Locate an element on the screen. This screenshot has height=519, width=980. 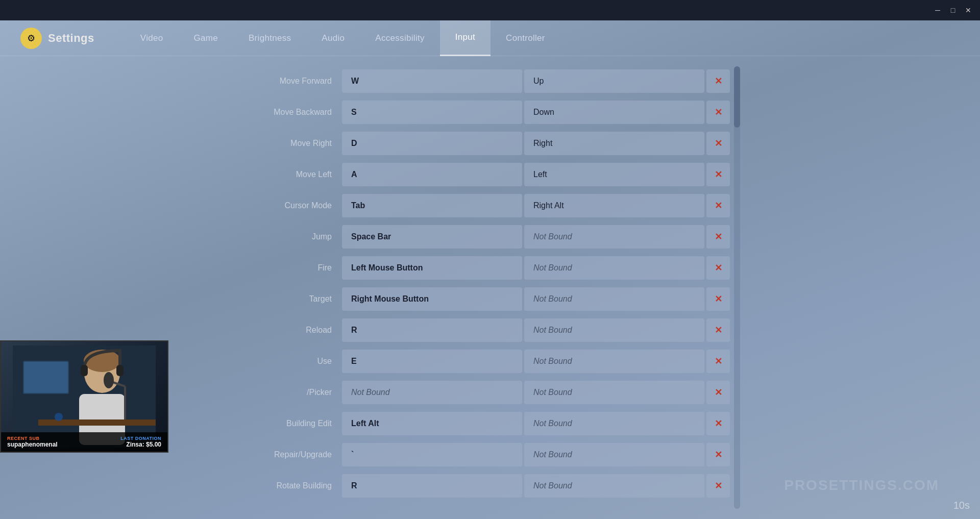
primary-key-cell: S is located at coordinates (432, 112).